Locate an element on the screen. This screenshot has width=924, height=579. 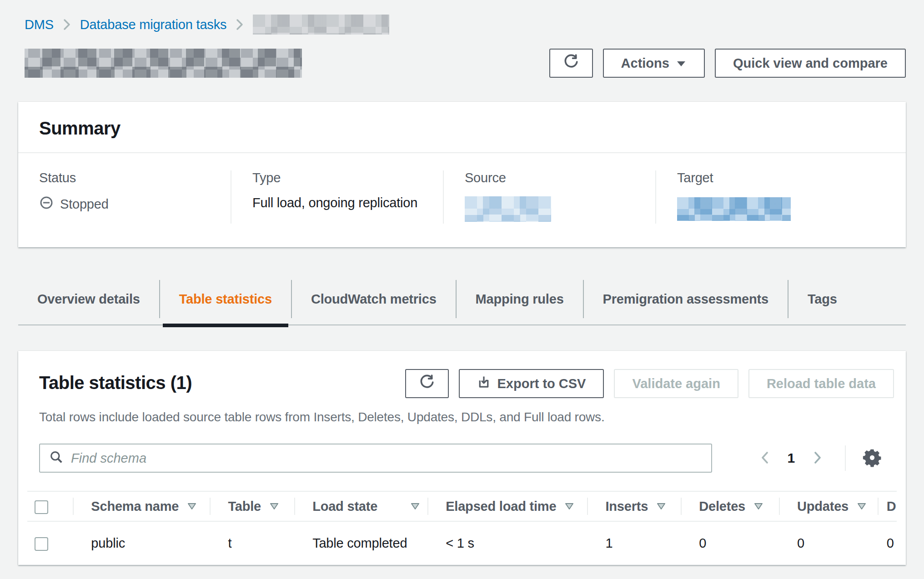
tab-label: Premigration assessments is located at coordinates (686, 299).